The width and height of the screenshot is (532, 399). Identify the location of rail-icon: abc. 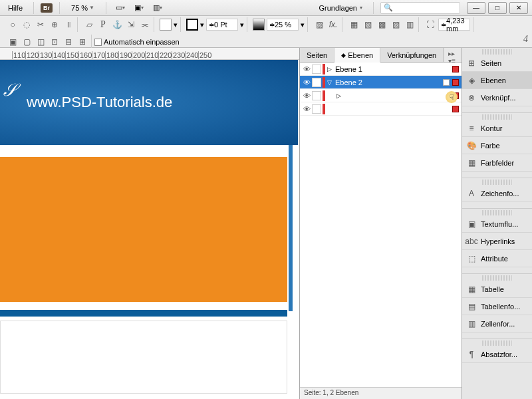
(471, 241).